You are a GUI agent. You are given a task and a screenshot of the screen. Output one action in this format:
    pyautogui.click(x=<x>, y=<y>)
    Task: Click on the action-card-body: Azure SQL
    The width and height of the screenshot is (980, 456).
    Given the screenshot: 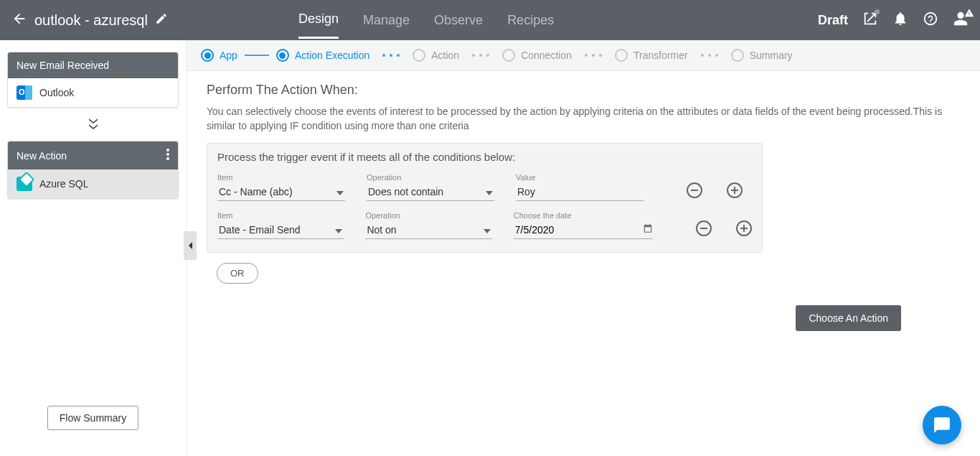 What is the action you would take?
    pyautogui.click(x=93, y=184)
    